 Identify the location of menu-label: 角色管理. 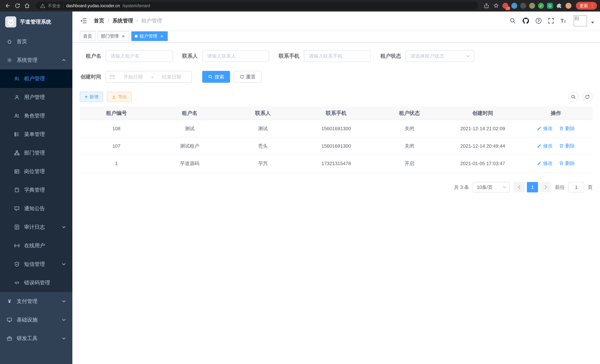
(35, 116).